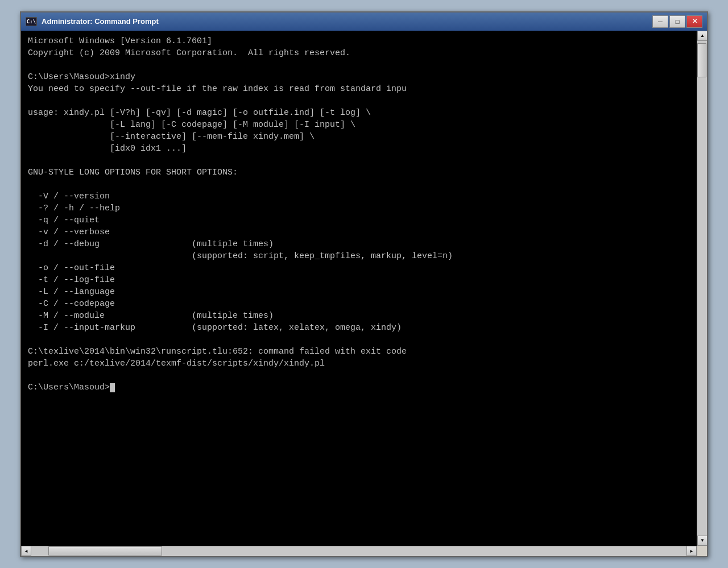  Describe the element at coordinates (694, 22) in the screenshot. I see `close-button: ✕` at that location.